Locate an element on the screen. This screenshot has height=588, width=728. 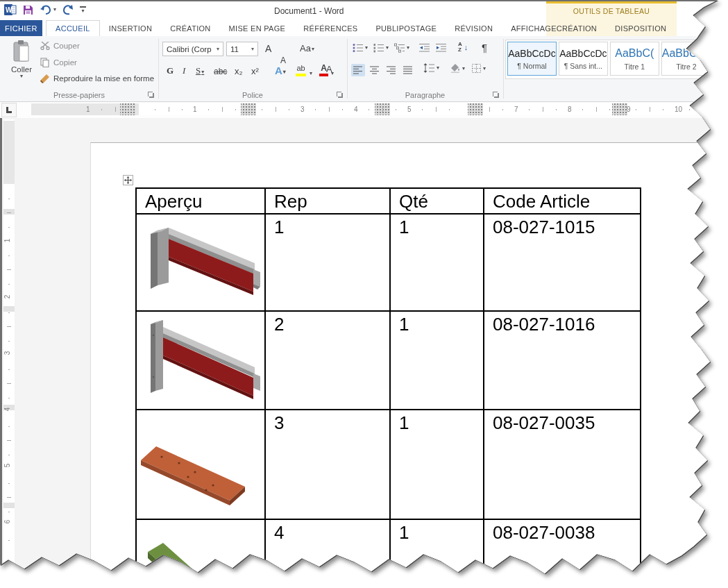
subscript-button: x₂ is located at coordinates (239, 71).